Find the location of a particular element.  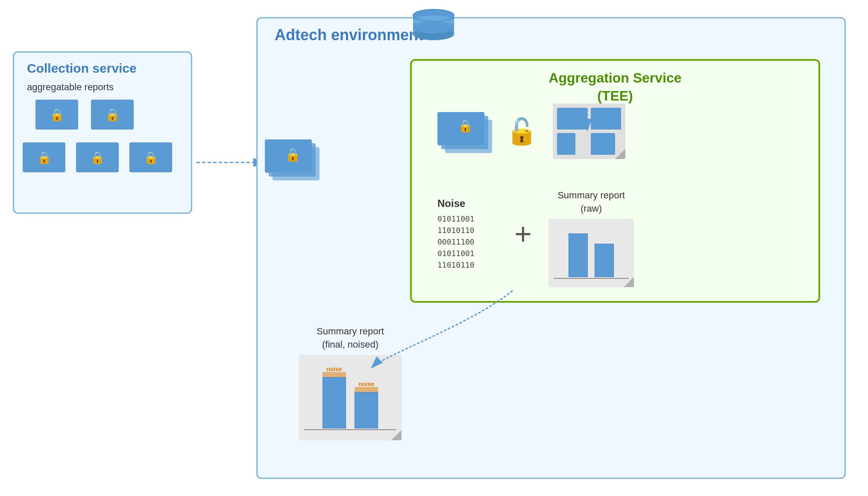

transit-bundled-docs: 🔒 is located at coordinates (293, 163).